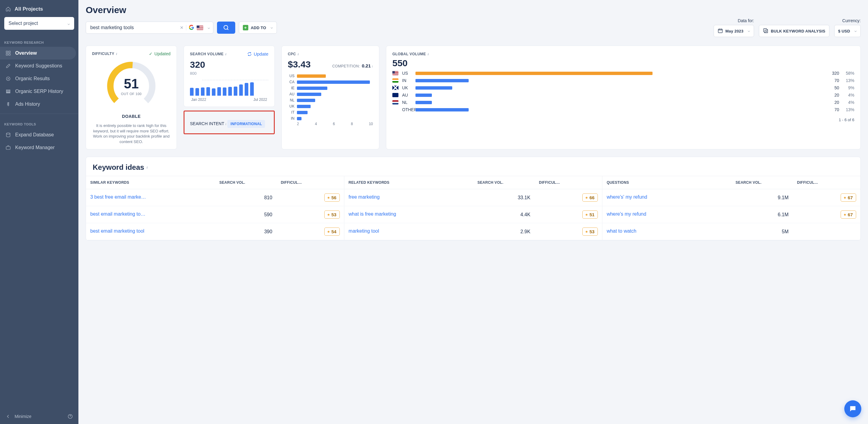 Image resolution: width=868 pixels, height=424 pixels. Describe the element at coordinates (257, 54) in the screenshot. I see `update-button: Update` at that location.